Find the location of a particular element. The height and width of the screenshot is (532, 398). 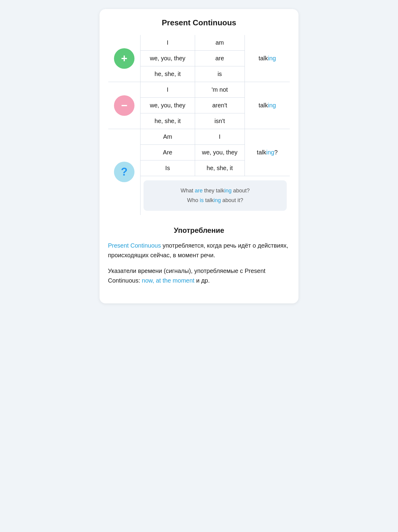

question-icon-cell: ? is located at coordinates (124, 172).